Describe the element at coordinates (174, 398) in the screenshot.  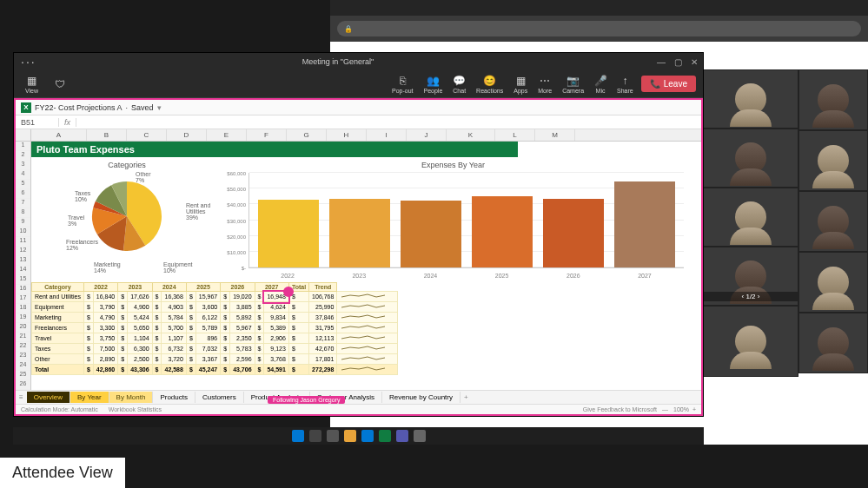
I see `sheet-tab: Products` at that location.